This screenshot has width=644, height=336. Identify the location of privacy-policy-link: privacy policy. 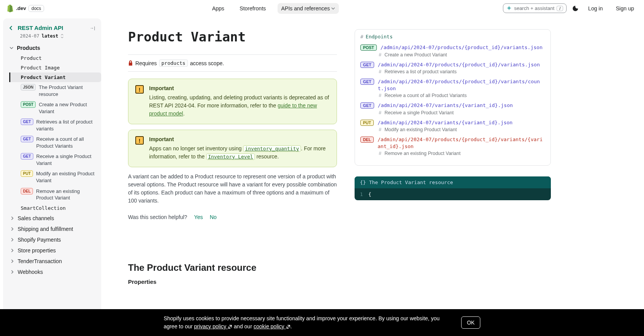
(213, 326).